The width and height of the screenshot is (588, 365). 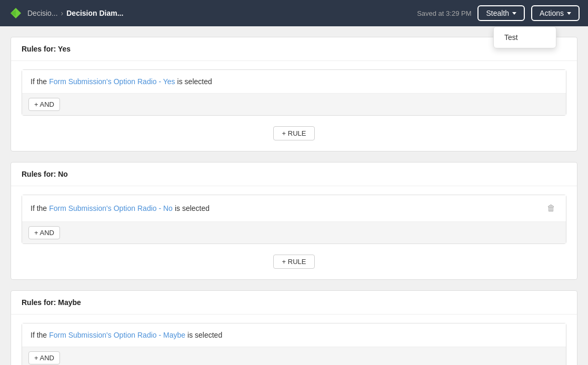 What do you see at coordinates (569, 14) in the screenshot?
I see `actions-chevron-icon` at bounding box center [569, 14].